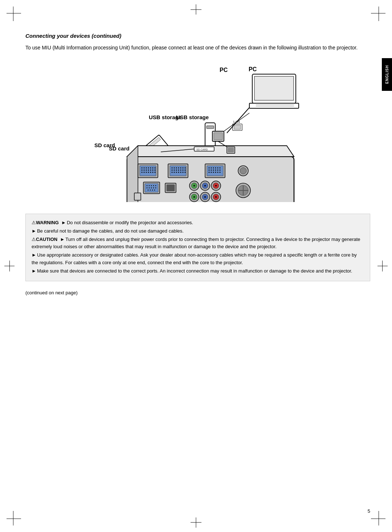 The height and width of the screenshot is (532, 392). Describe the element at coordinates (13, 518) in the screenshot. I see `crop-mark-bl-v` at that location.